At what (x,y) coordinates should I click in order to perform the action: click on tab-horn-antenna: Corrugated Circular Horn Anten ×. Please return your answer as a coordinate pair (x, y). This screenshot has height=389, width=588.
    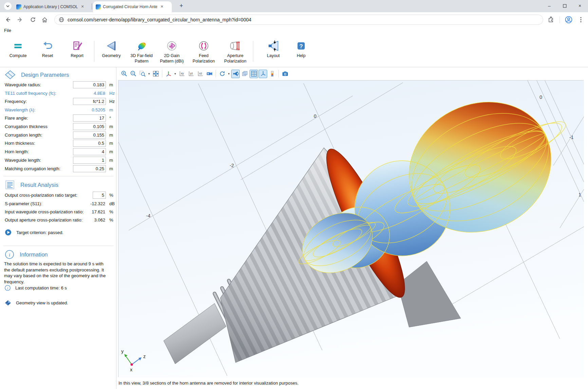
    Looking at the image, I should click on (132, 7).